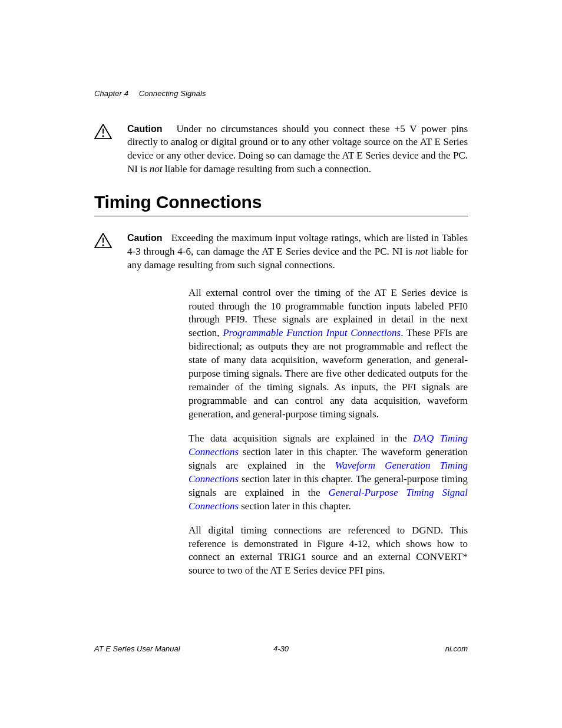 The image size is (562, 728). Describe the element at coordinates (281, 649) in the screenshot. I see `page-footer: AT E Series User Manual 4-30 ni.com` at that location.